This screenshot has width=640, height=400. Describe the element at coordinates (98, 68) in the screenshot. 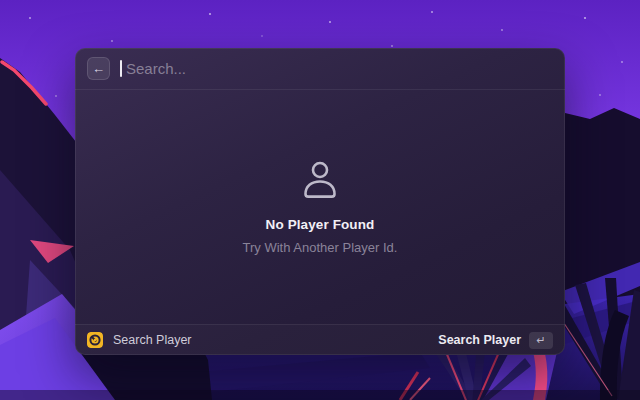

I see `back-button: ←` at that location.